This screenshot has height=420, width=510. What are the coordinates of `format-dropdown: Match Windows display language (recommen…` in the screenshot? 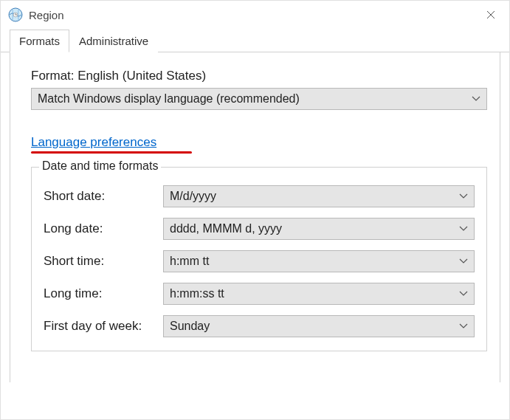 It's located at (259, 99).